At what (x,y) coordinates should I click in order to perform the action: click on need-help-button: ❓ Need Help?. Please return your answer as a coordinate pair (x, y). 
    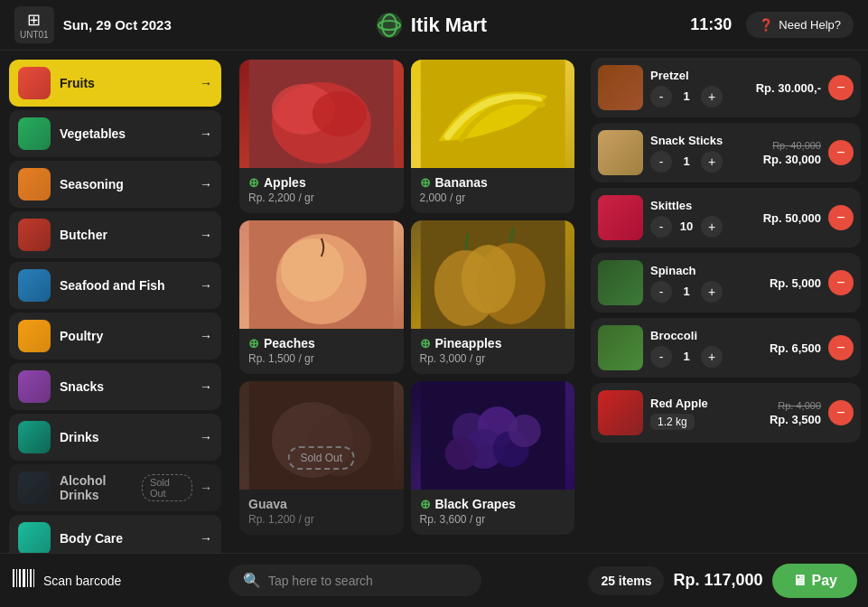
    Looking at the image, I should click on (800, 25).